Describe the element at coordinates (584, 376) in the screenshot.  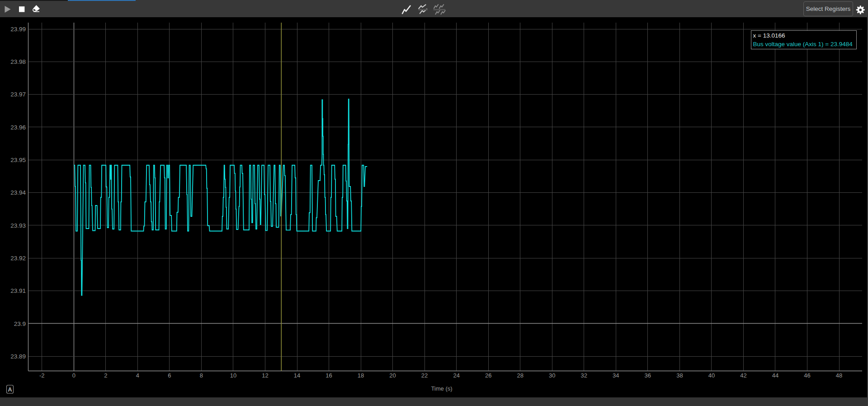
I see `svg-text: 32` at that location.